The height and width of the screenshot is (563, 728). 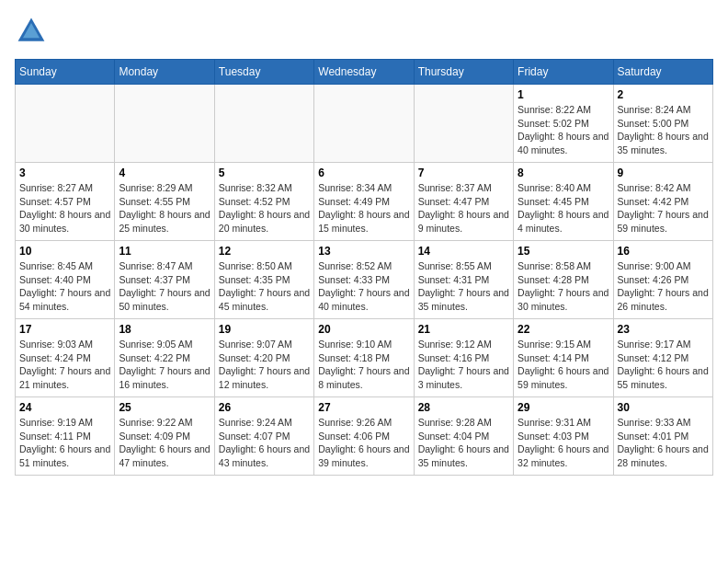 I want to click on day-number: 2, so click(x=664, y=95).